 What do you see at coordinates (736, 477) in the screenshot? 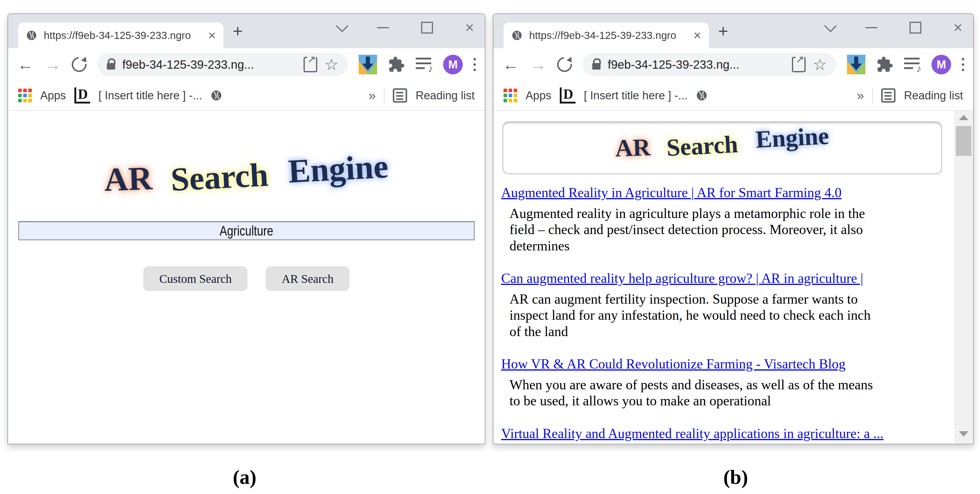
I see `figure-caption-b: (b)` at bounding box center [736, 477].